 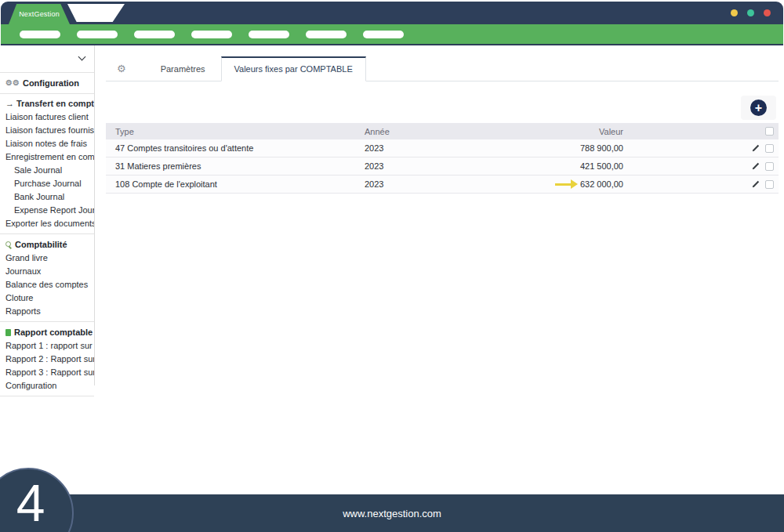 What do you see at coordinates (47, 285) in the screenshot?
I see `sidebar-item-balance-des-comptes: Balance des comptes` at bounding box center [47, 285].